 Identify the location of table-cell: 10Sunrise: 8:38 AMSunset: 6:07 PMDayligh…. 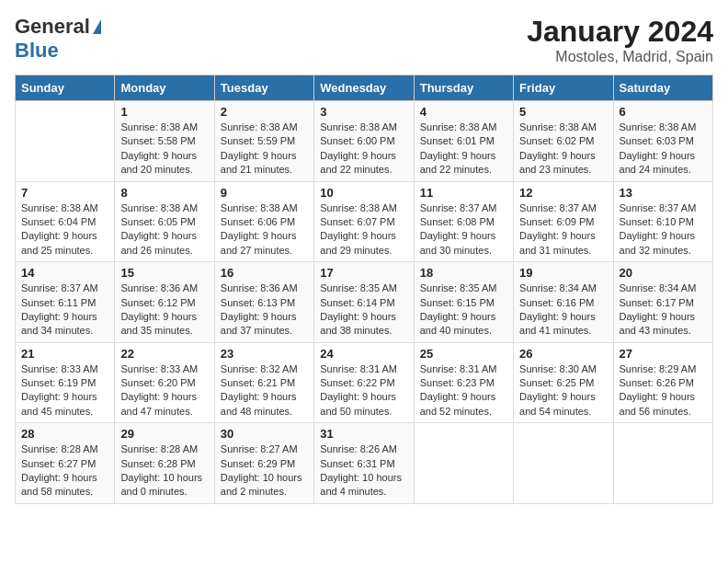
(364, 222).